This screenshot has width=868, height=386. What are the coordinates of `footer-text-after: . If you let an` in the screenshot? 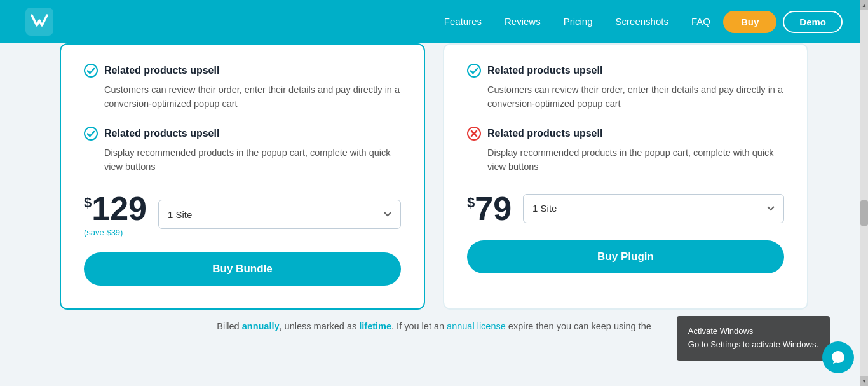 It's located at (419, 326).